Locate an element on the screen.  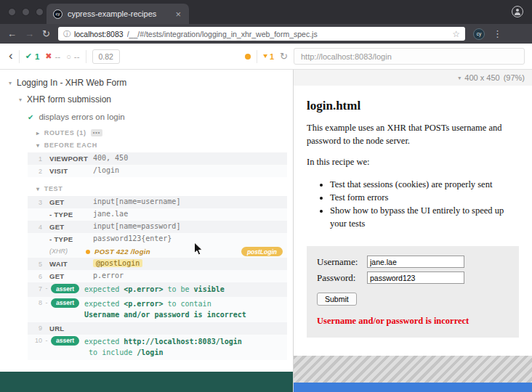
cypress-extension-icon: cy is located at coordinates (479, 34).